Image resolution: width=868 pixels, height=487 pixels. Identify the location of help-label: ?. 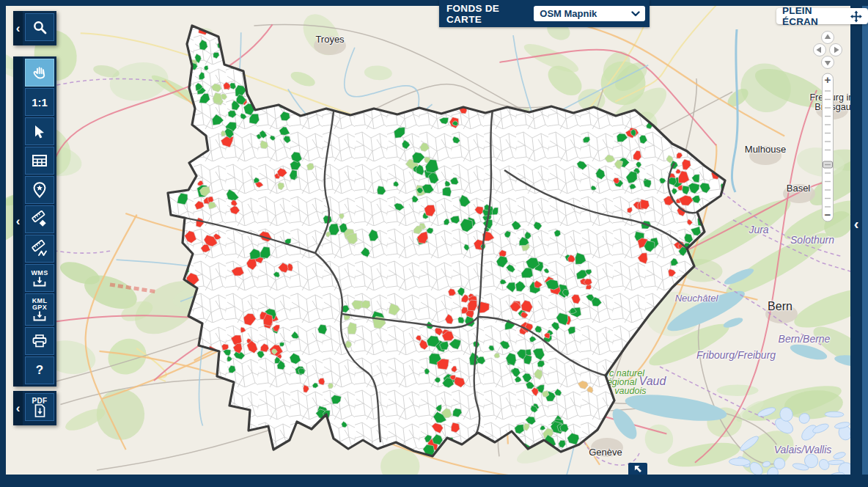
(40, 370).